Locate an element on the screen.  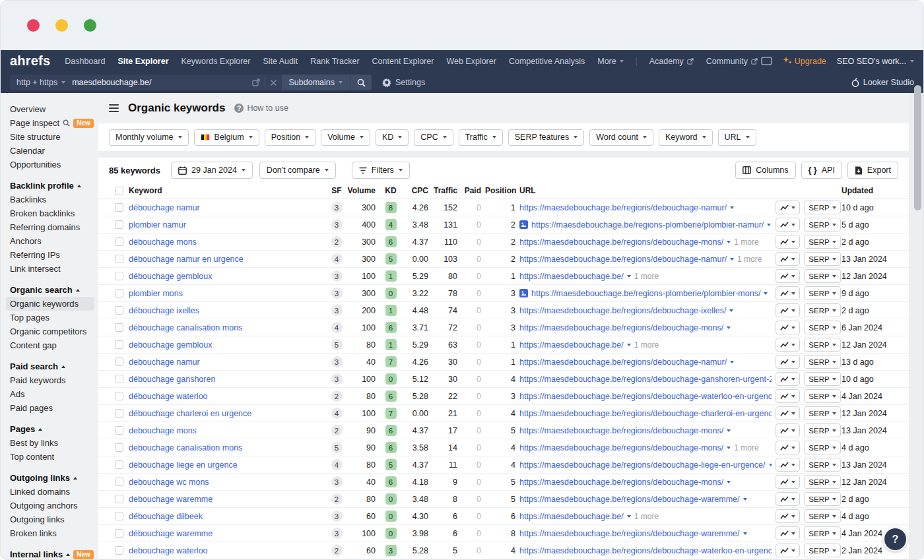
column-header-volume: Volume is located at coordinates (363, 191).